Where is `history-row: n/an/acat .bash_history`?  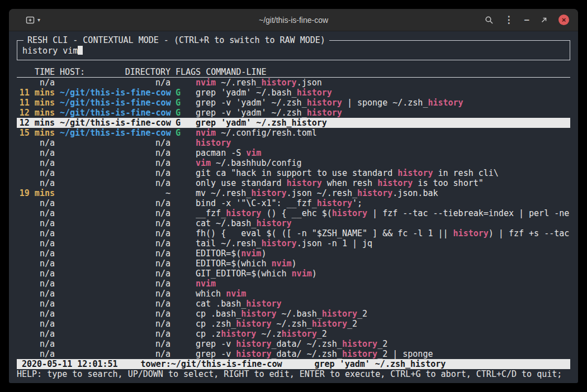 history-row: n/an/acat .bash_history is located at coordinates (294, 304).